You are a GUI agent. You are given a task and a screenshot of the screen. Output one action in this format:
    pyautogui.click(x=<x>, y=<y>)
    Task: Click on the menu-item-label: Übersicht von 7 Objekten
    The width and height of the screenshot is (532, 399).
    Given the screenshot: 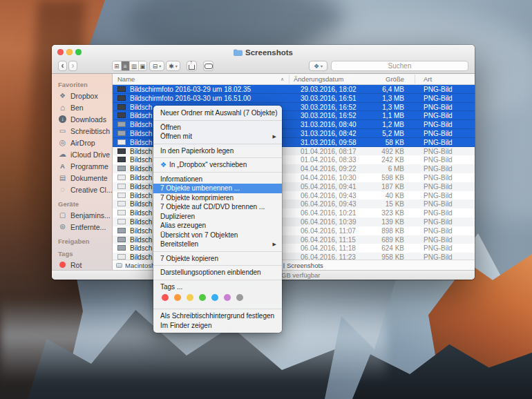 What is the action you would take?
    pyautogui.click(x=199, y=235)
    